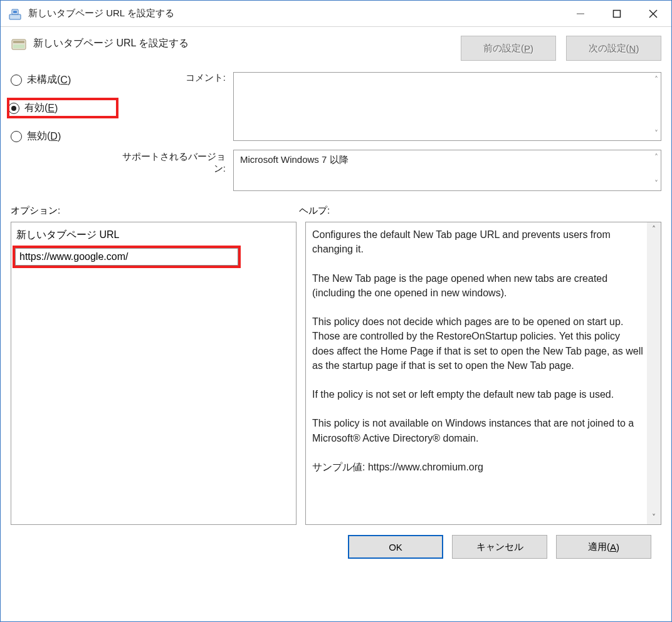  What do you see at coordinates (617, 14) in the screenshot?
I see `maximize-button` at bounding box center [617, 14].